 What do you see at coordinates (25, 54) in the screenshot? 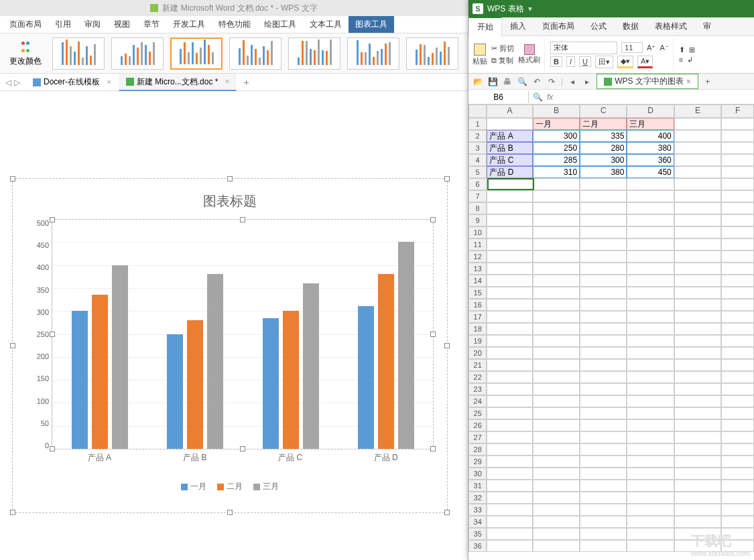
I see `change-color-button: 更改颜色` at bounding box center [25, 54].